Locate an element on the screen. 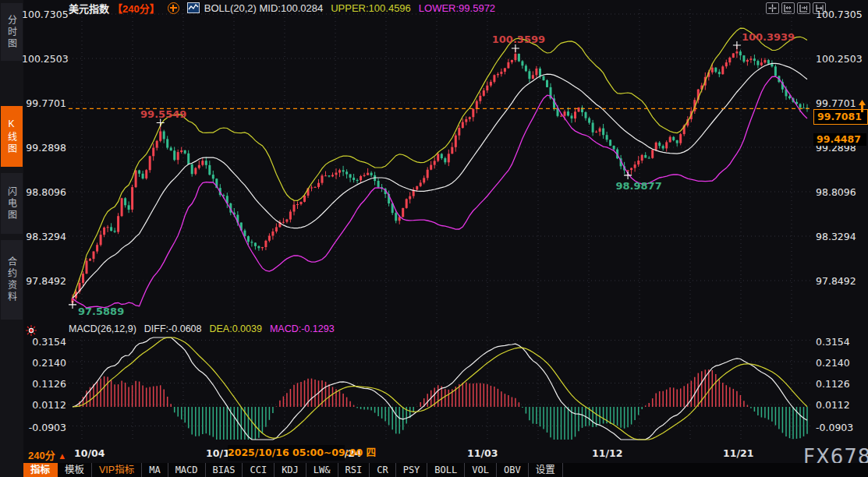 The width and height of the screenshot is (868, 477). macd-header: MACD(26,12,9) DIFF:-0.0608 DEA:0.0039 MA… is located at coordinates (201, 329).